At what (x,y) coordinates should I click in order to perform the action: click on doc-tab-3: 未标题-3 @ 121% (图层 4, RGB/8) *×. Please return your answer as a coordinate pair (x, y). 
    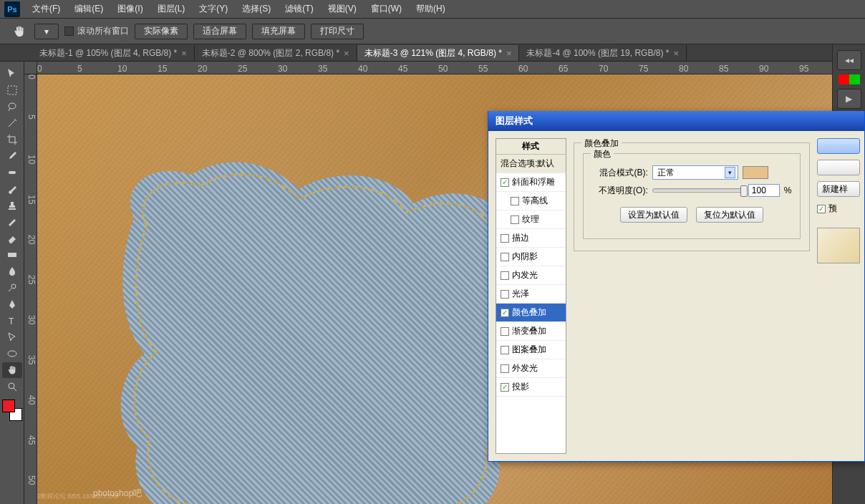
    Looking at the image, I should click on (438, 53).